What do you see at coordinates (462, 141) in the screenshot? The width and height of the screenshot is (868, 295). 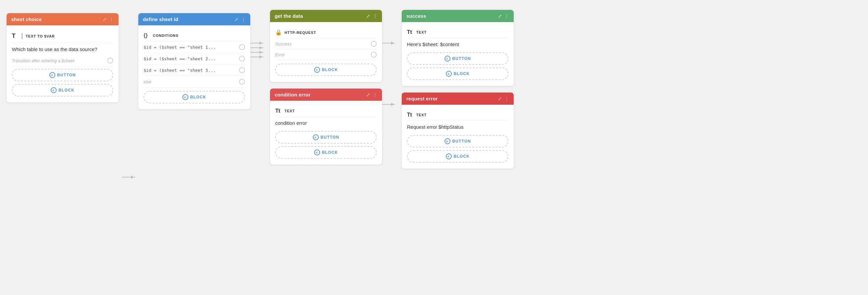 I see `add-button-label-6: BUTTON` at bounding box center [462, 141].